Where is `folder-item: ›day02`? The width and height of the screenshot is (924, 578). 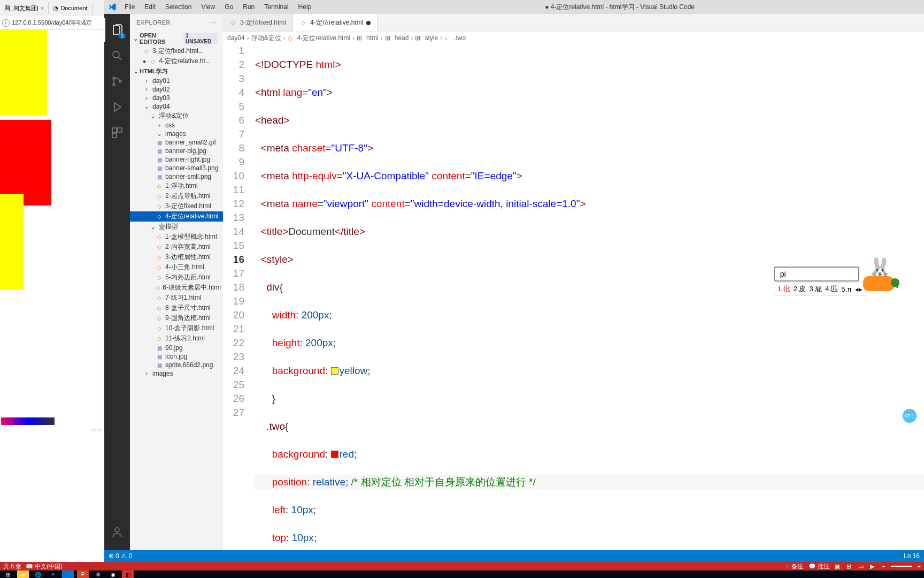 folder-item: ›day02 is located at coordinates (176, 89).